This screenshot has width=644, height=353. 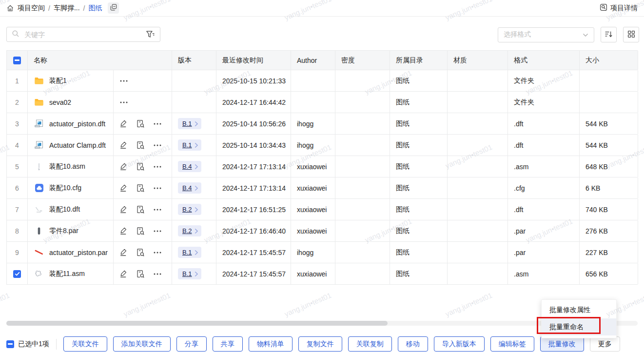 I want to click on size-cell-text: 6 KB, so click(x=593, y=188).